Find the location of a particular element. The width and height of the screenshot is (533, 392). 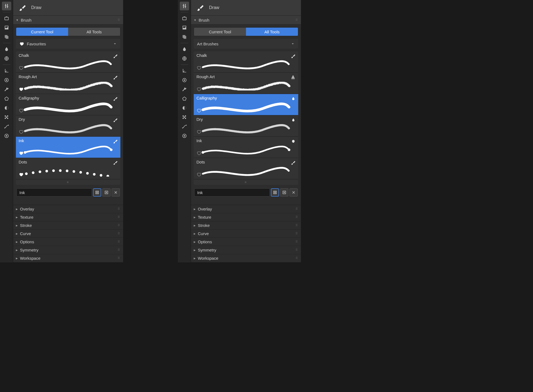

heart-icon is located at coordinates (22, 44).